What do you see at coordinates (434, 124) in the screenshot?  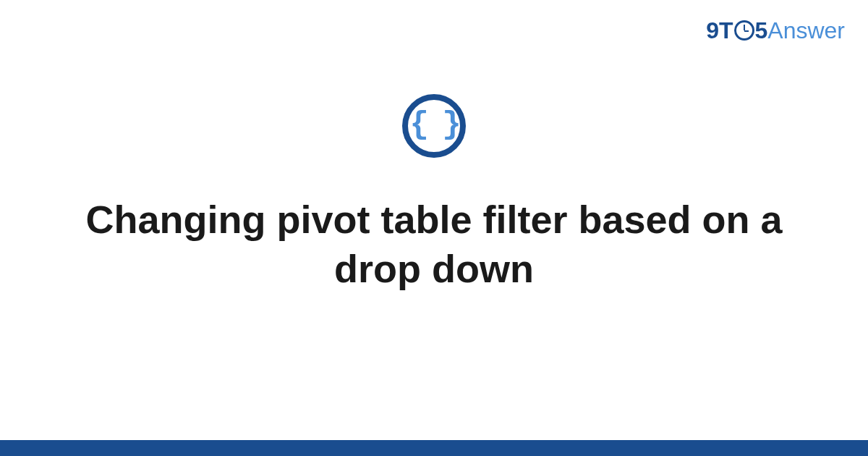 I see `code-braces-icon: { }` at bounding box center [434, 124].